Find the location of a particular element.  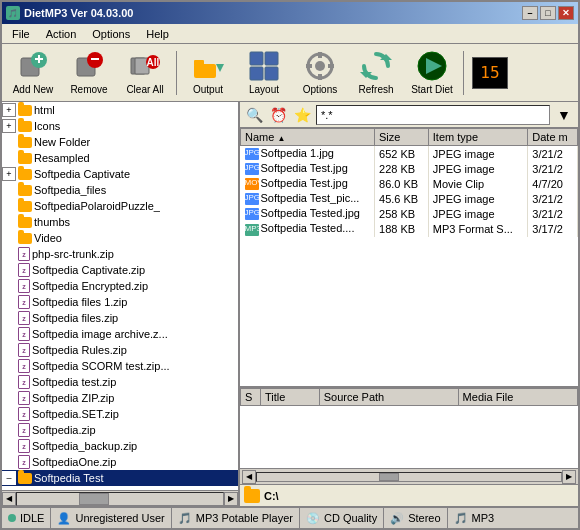

filter-input is located at coordinates (433, 115).